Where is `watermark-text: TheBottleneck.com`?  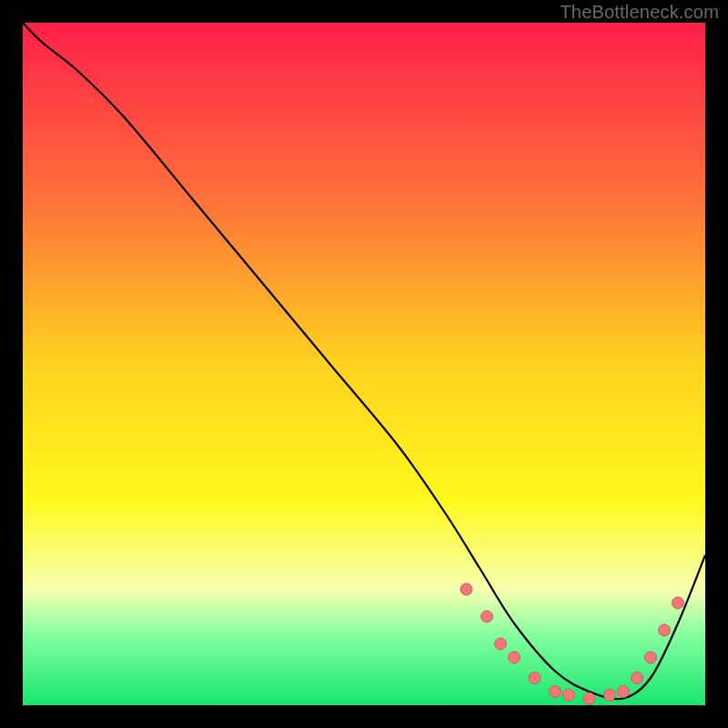 watermark-text: TheBottleneck.com is located at coordinates (639, 13).